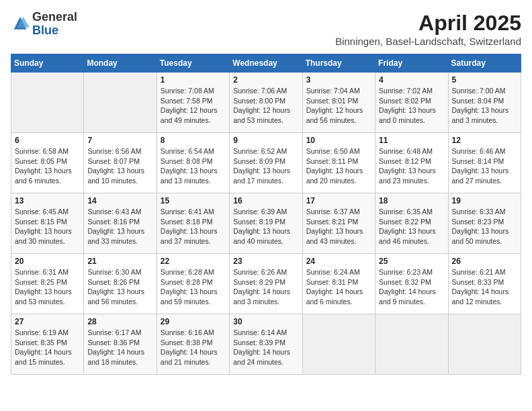  Describe the element at coordinates (339, 167) in the screenshot. I see `day-info: Sunrise: 6:50 AM Sunset: 8:11 PM Dayligh…` at that location.